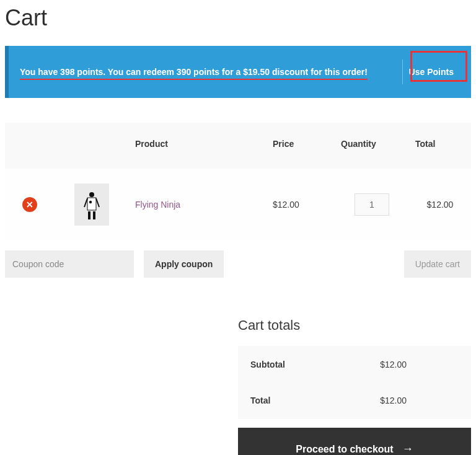 This screenshot has width=476, height=455. Describe the element at coordinates (193, 72) in the screenshot. I see `points-text: You have 398 points. You can redeem 390 …` at that location.